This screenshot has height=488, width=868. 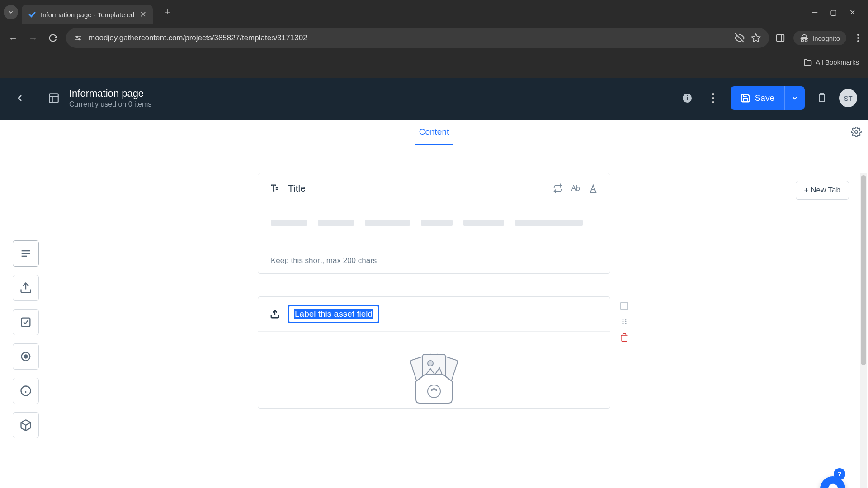 What do you see at coordinates (434, 133) in the screenshot?
I see `tab-content: Content` at bounding box center [434, 133].